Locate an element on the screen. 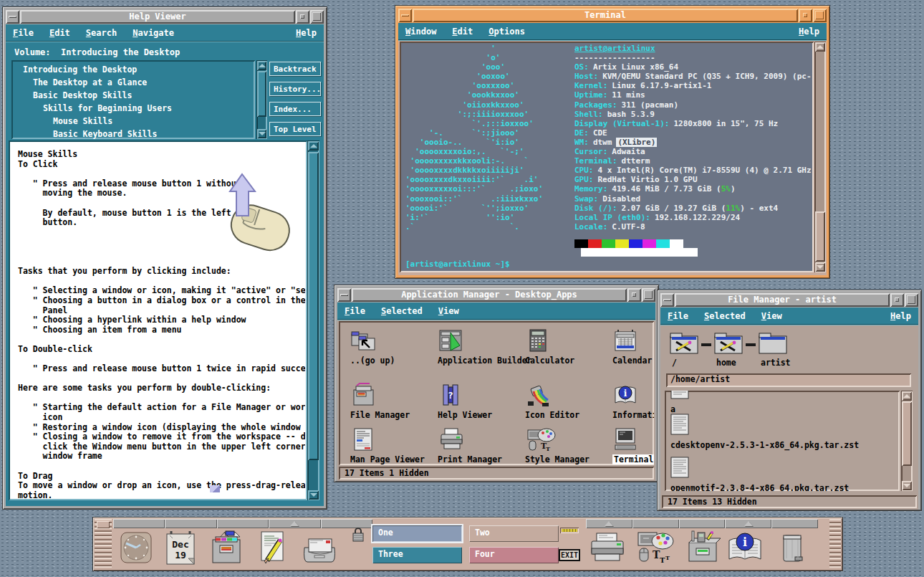  app-item: Man Page Viewer is located at coordinates (394, 445).